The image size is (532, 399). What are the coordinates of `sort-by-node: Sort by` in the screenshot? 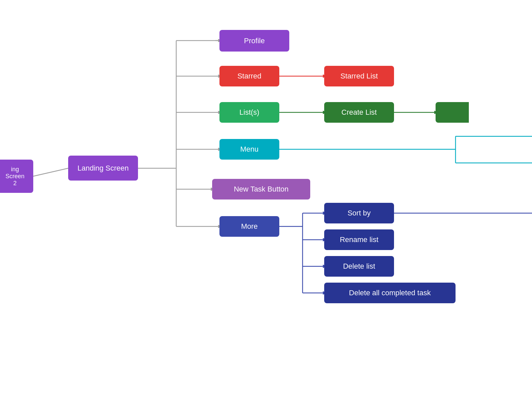 It's located at (359, 213).